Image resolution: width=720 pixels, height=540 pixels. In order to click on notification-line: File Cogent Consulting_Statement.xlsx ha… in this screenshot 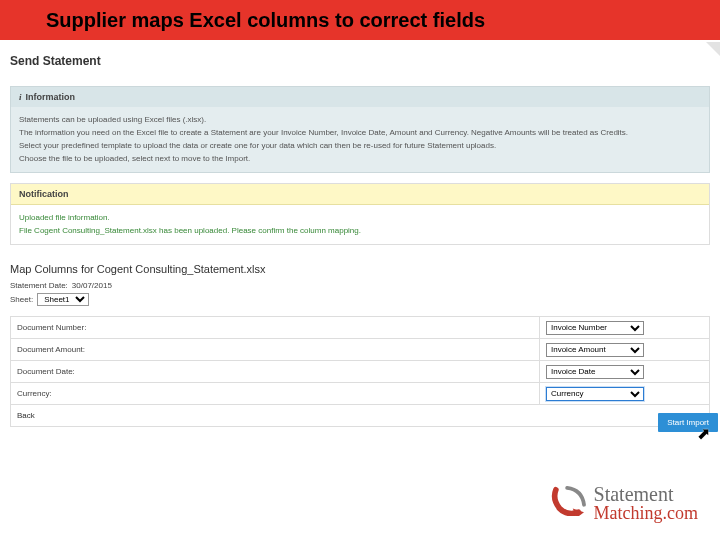, I will do `click(360, 231)`.